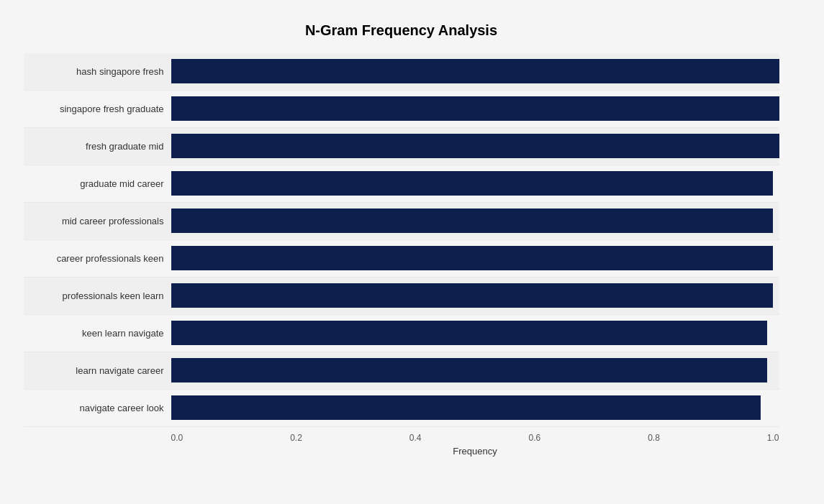 This screenshot has height=504, width=824. What do you see at coordinates (98, 371) in the screenshot?
I see `bar-label: learn navigate career` at bounding box center [98, 371].